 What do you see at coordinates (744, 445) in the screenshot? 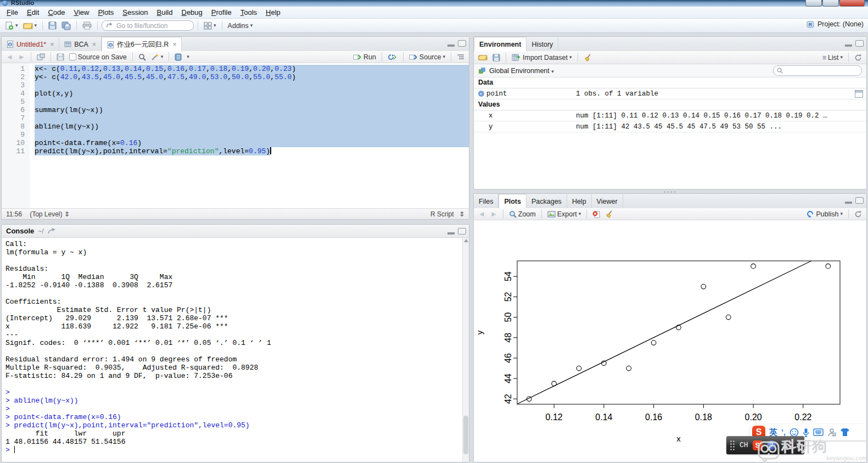
I see `language-indicator: CH` at bounding box center [744, 445].